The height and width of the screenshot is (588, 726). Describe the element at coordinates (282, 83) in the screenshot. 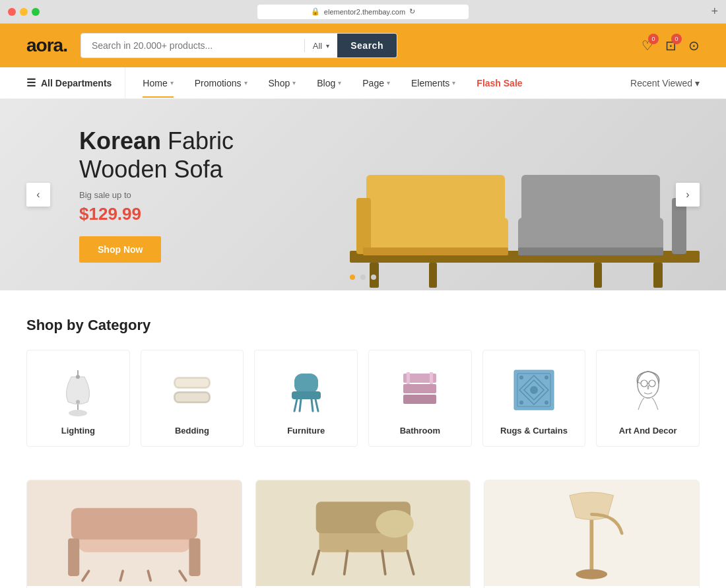

I see `nav-item-shop: Shop ▾` at that location.